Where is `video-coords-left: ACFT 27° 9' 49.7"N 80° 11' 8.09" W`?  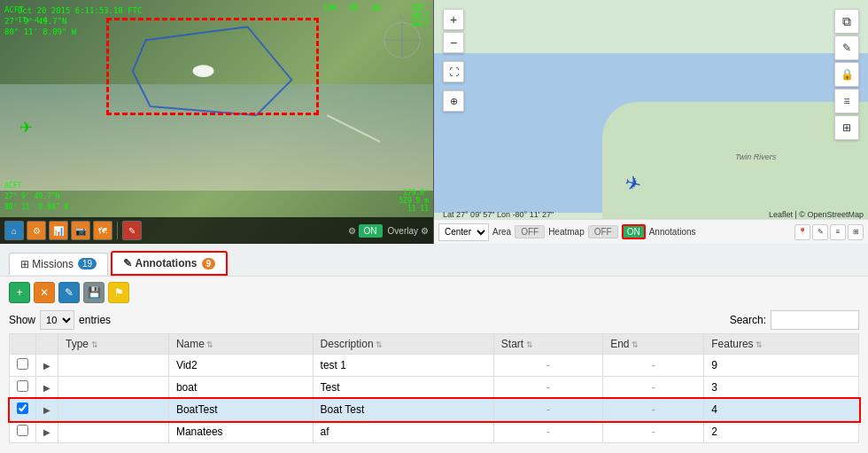 video-coords-left: ACFT 27° 9' 49.7"N 80° 11' 8.09" W is located at coordinates (36, 197).